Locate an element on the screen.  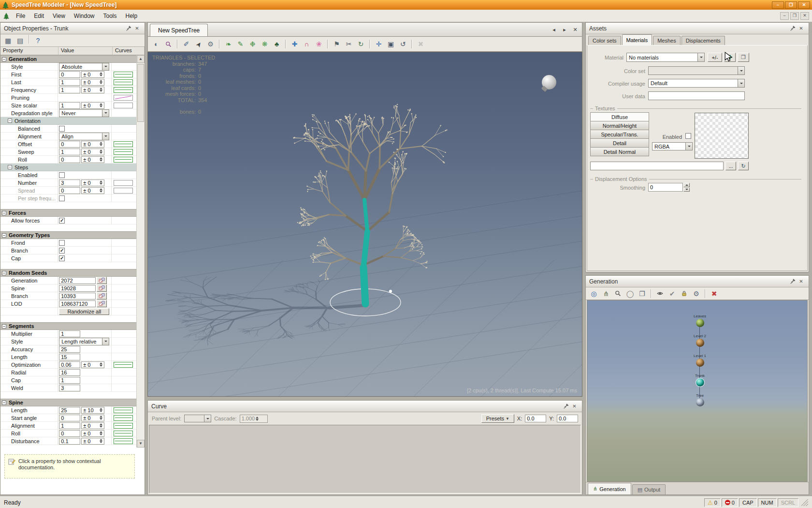
spline-edit-icon: ✐ is located at coordinates (187, 45).